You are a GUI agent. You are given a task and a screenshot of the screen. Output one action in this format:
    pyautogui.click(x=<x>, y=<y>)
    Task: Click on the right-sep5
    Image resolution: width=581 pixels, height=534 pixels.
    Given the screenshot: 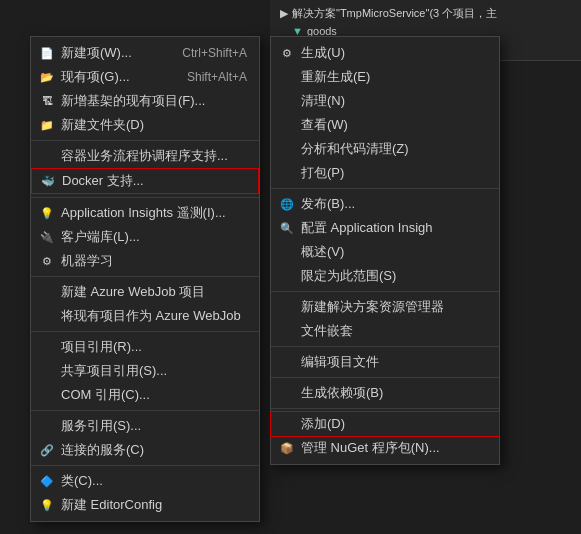 What is the action you would take?
    pyautogui.click(x=385, y=408)
    